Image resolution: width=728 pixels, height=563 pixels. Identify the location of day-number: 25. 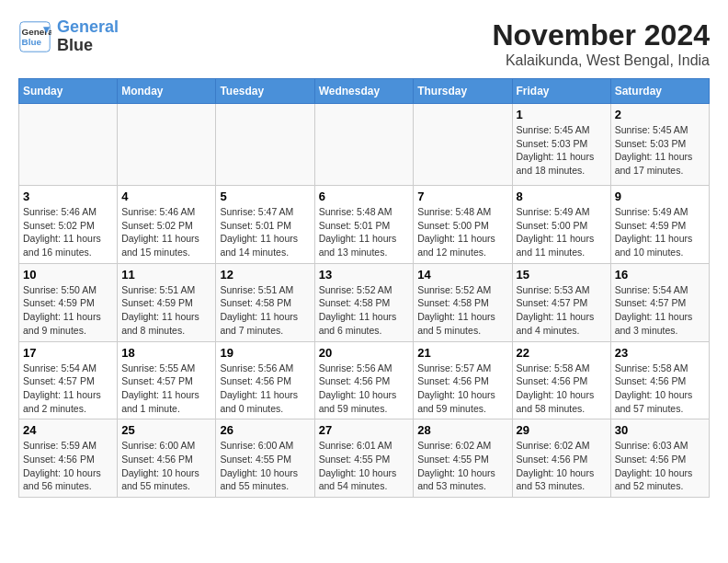
(166, 431).